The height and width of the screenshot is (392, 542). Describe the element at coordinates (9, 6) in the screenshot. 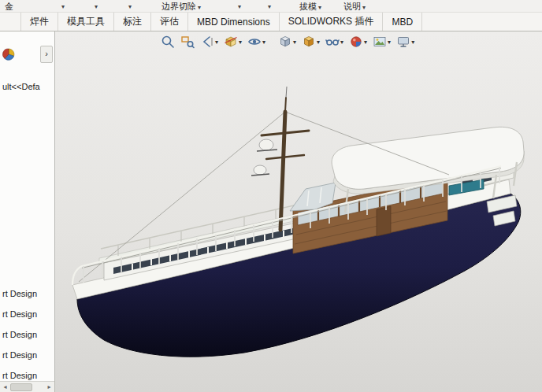

I see `ribbon-button-fragment: 金` at that location.